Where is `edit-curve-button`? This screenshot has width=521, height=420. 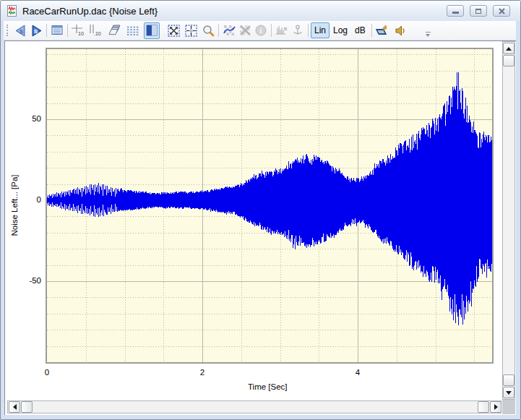 edit-curve-button is located at coordinates (229, 30).